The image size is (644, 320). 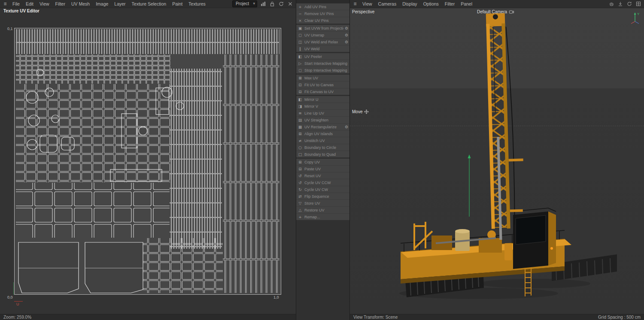 What do you see at coordinates (313, 203) in the screenshot?
I see `cmd-label: Store UV` at bounding box center [313, 203].